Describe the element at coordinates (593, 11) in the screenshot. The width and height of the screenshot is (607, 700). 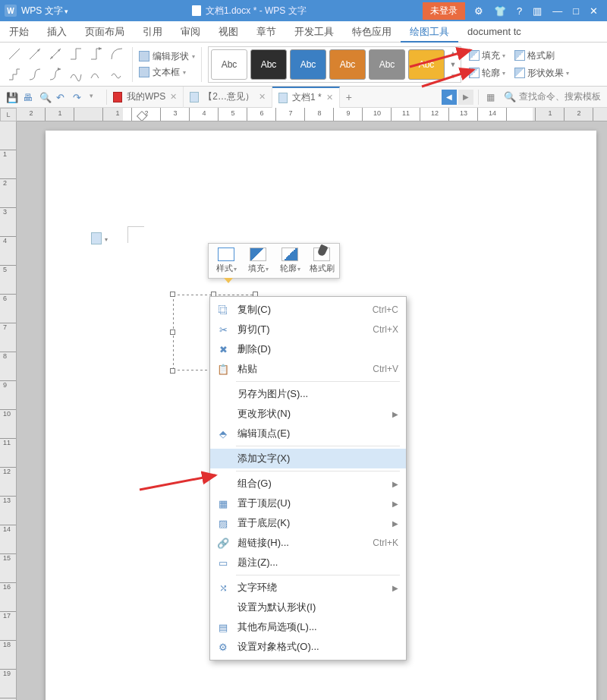
I see `close-icon: ✕` at that location.